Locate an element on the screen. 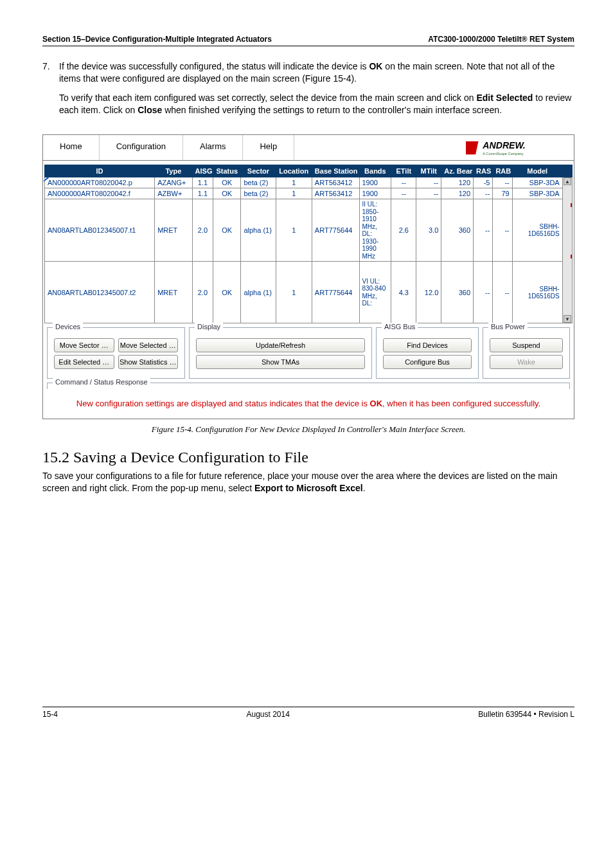  show-statistics-button: Show Statistics … is located at coordinates (148, 362).